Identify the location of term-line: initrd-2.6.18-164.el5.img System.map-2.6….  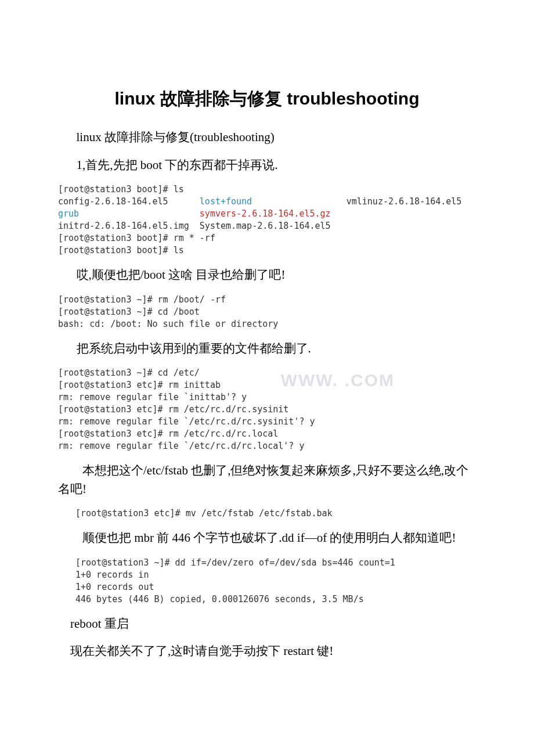
(194, 226).